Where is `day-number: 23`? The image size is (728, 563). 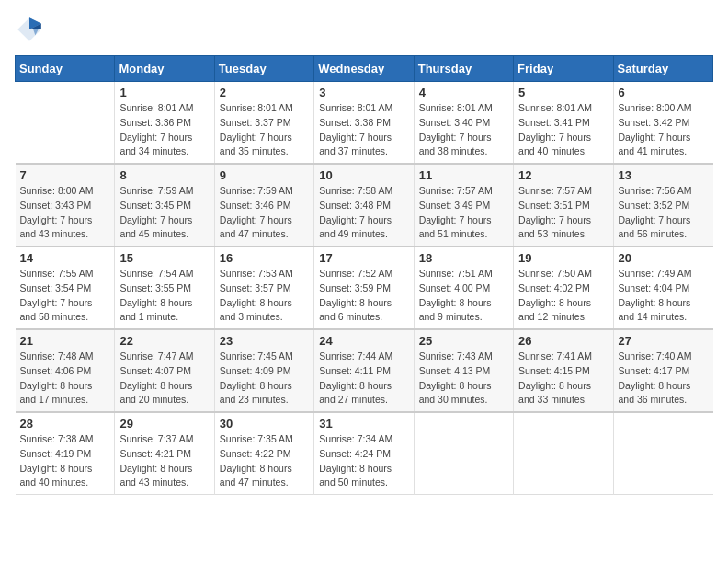 day-number: 23 is located at coordinates (265, 340).